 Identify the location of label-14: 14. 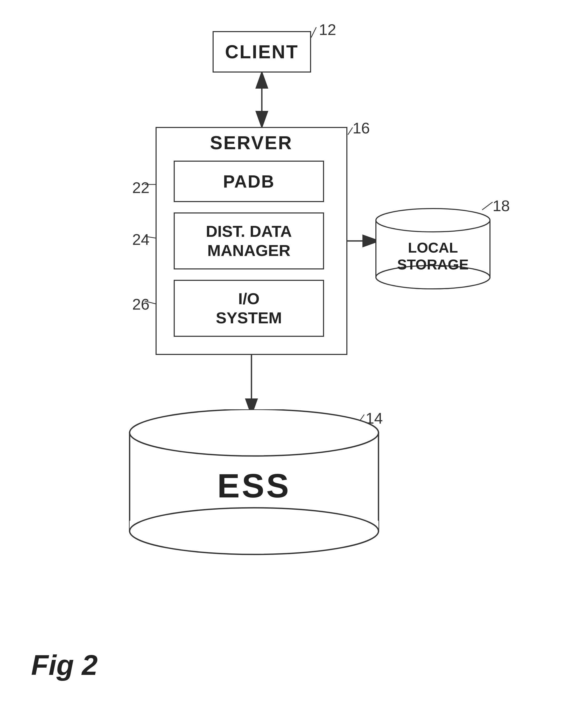
(374, 418).